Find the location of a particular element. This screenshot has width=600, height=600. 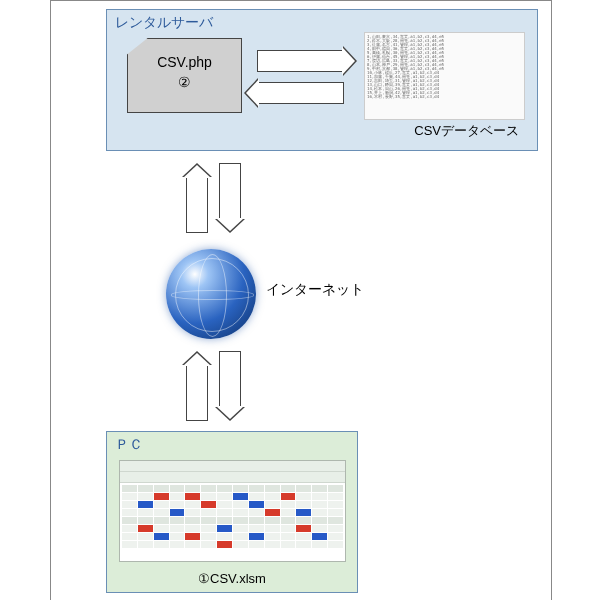

globe-icon is located at coordinates (211, 294).